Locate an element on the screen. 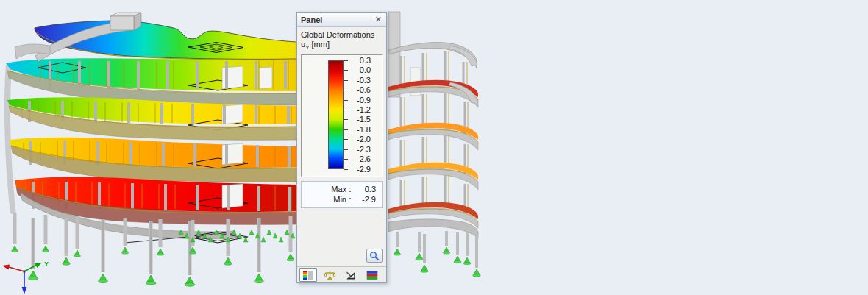  tick-label: -0.6 is located at coordinates (360, 90).